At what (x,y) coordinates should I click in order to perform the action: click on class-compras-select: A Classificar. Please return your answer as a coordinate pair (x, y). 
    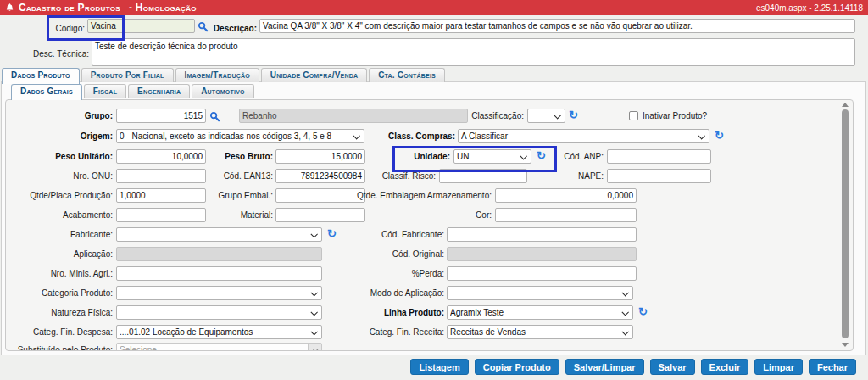
    Looking at the image, I should click on (583, 136).